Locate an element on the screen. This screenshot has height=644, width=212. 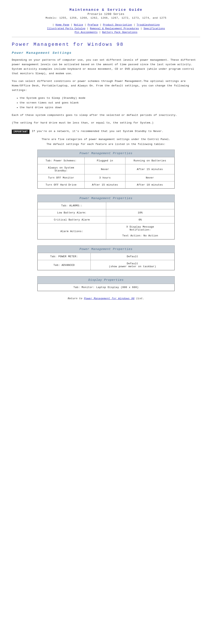
return-prefix: Return to is located at coordinates (76, 298).